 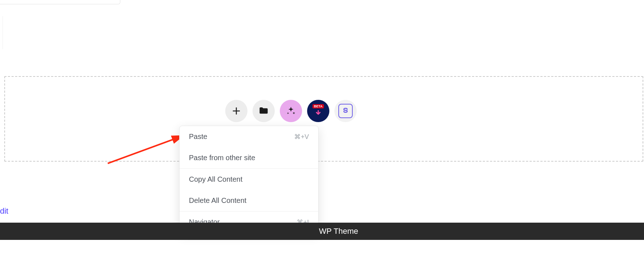 What do you see at coordinates (318, 111) in the screenshot?
I see `beta-import-button: BETA` at bounding box center [318, 111].